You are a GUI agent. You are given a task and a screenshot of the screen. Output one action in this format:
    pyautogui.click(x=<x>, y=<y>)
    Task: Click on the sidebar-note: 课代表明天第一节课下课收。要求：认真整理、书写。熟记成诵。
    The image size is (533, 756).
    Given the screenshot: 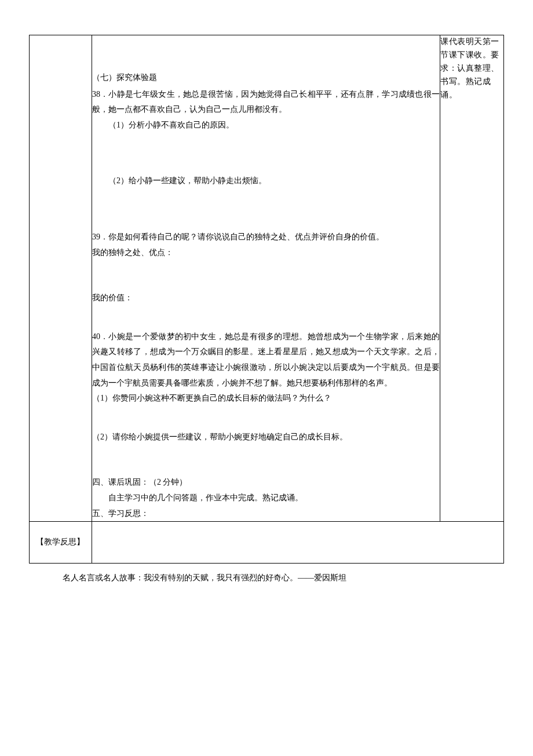 What is the action you would take?
    pyautogui.click(x=472, y=68)
    